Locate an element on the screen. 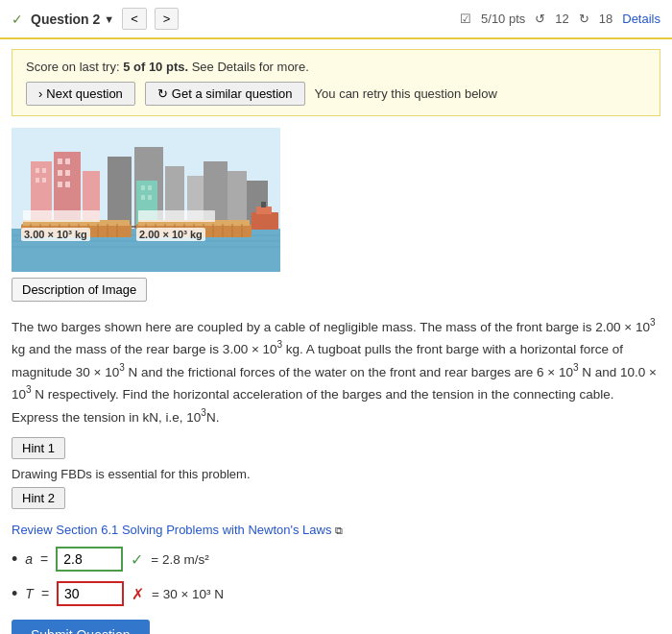 Image resolution: width=672 pixels, height=634 pixels. details-link: Details is located at coordinates (641, 19).